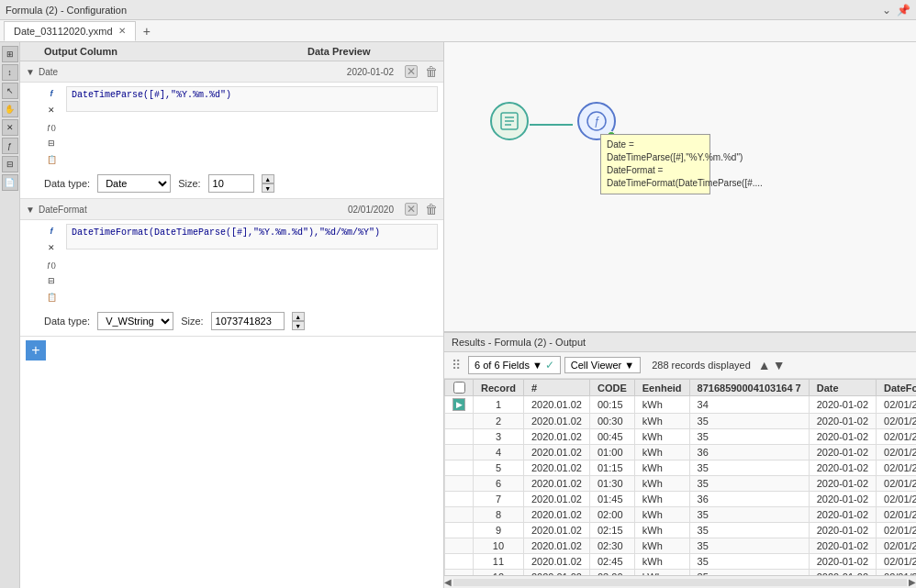 The width and height of the screenshot is (916, 588). Describe the element at coordinates (268, 188) in the screenshot. I see `size-down-date: ▼` at that location.